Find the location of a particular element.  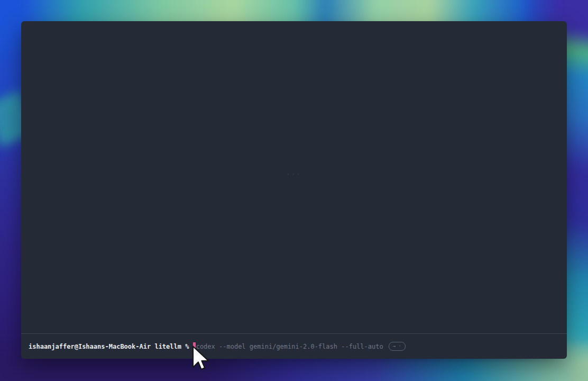

shell-prompt: ishaanjaffer@Ishaans-MacBook-Air litellm… is located at coordinates (111, 347).